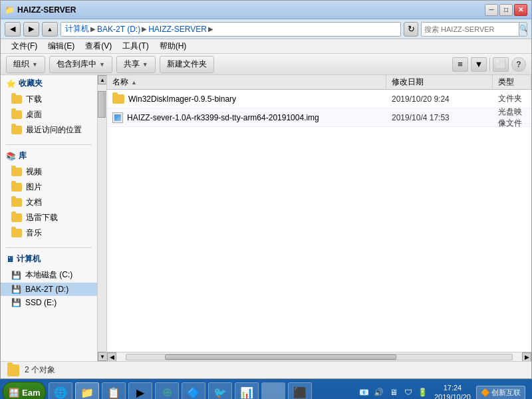  What do you see at coordinates (319, 99) in the screenshot?
I see `table-row: Win32DiskImager-0.9.5-binary 2019/10/20 …` at bounding box center [319, 99].